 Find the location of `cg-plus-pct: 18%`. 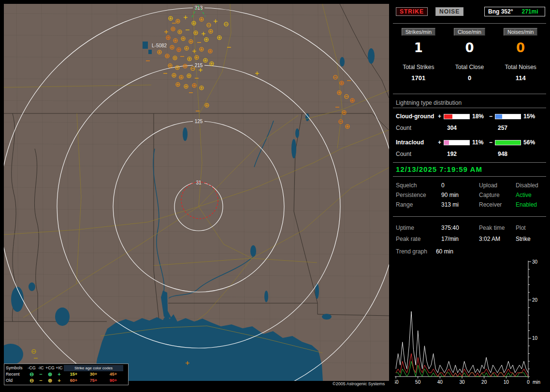

cg-plus-pct: 18% is located at coordinates (479, 116).